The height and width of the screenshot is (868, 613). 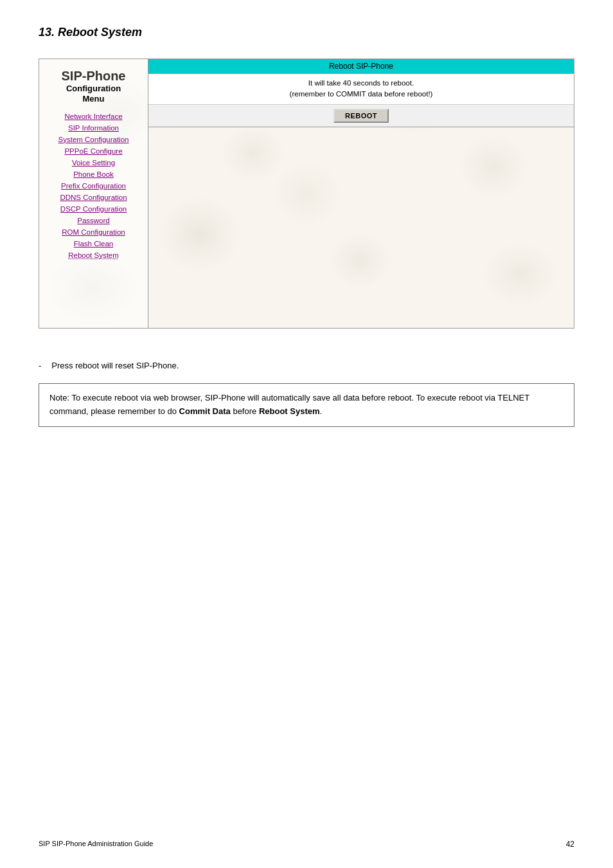 What do you see at coordinates (94, 99) in the screenshot?
I see `brand-menu: Menu` at bounding box center [94, 99].